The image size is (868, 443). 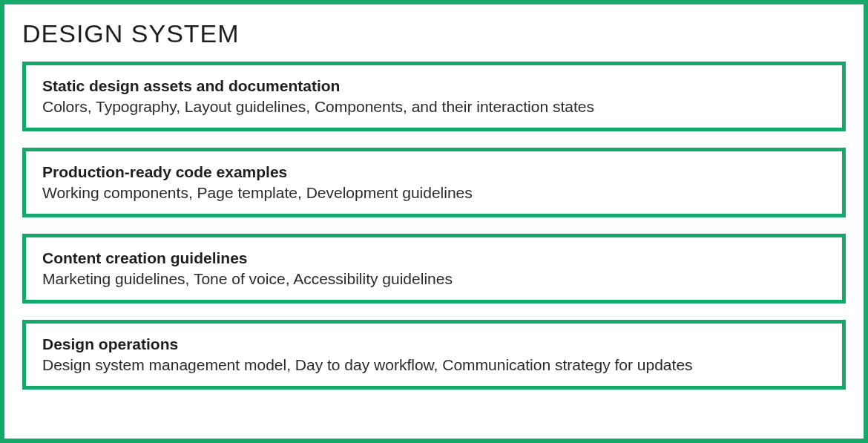 What do you see at coordinates (434, 355) in the screenshot?
I see `card-design-operations: Design operations Design system manageme…` at bounding box center [434, 355].